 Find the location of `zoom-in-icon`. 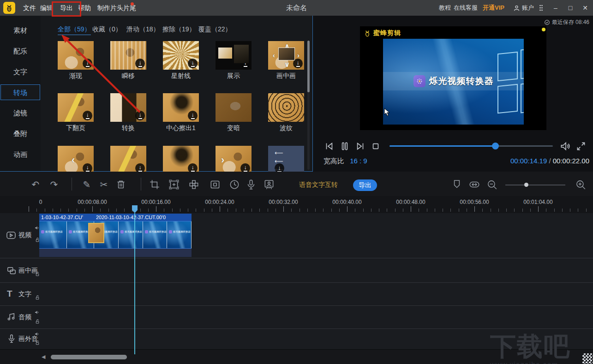

zoom-in-icon is located at coordinates (581, 185).